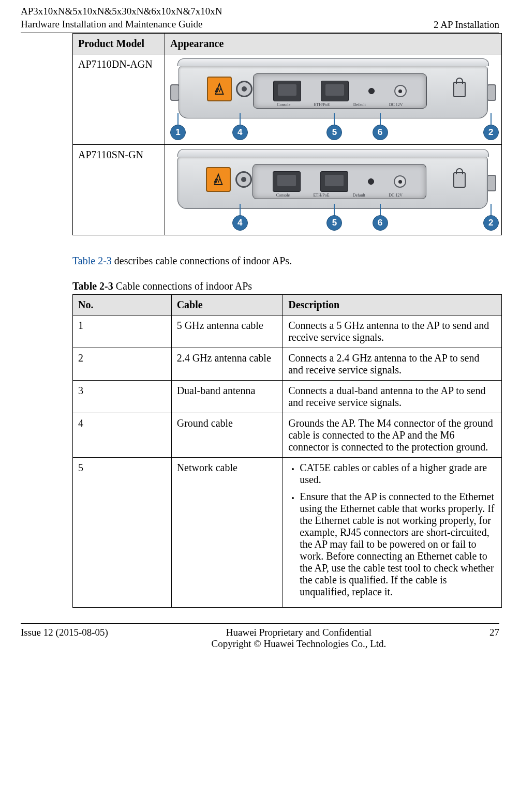  I want to click on footer-center: Huawei Proprietary and Confidential Copy…, so click(299, 638).